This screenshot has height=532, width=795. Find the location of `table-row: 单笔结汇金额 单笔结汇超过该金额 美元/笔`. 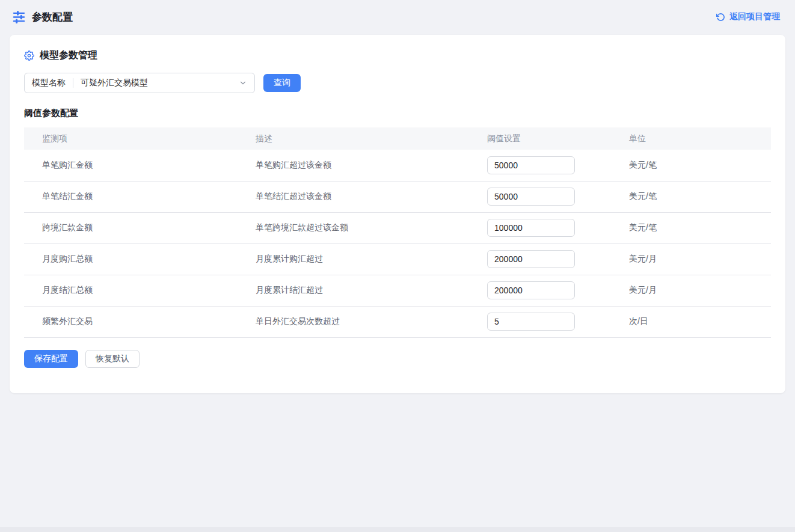

table-row: 单笔结汇金额 单笔结汇超过该金额 美元/笔 is located at coordinates (398, 197).